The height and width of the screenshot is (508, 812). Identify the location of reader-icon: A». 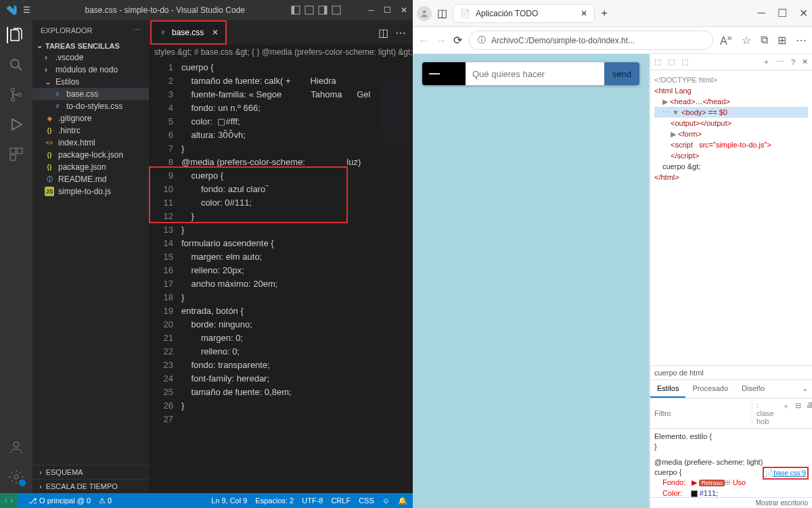
(726, 40).